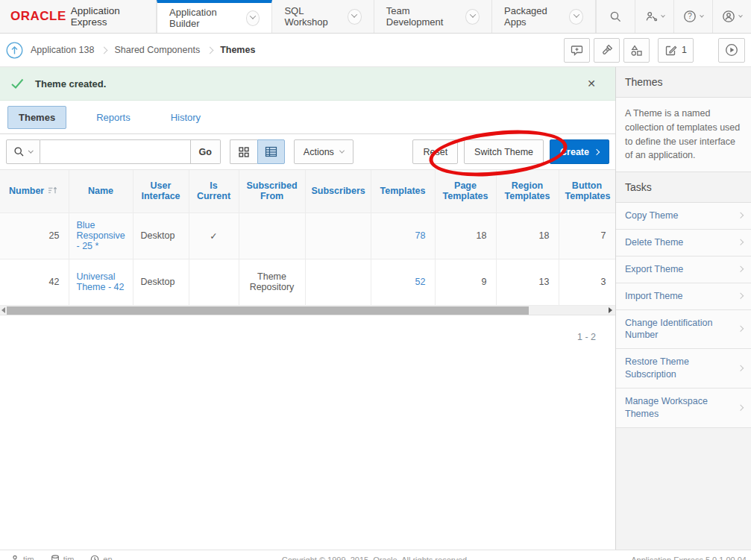 The width and height of the screenshot is (751, 560). What do you see at coordinates (101, 282) in the screenshot?
I see `theme-link: Universal Theme - 42` at bounding box center [101, 282].